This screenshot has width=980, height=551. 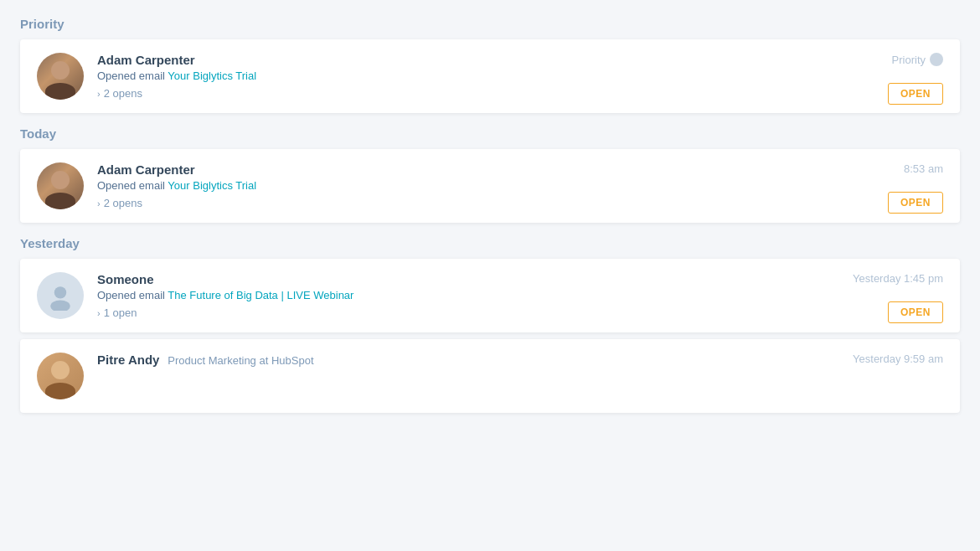 What do you see at coordinates (121, 313) in the screenshot?
I see `opens-count: 1 open` at bounding box center [121, 313].